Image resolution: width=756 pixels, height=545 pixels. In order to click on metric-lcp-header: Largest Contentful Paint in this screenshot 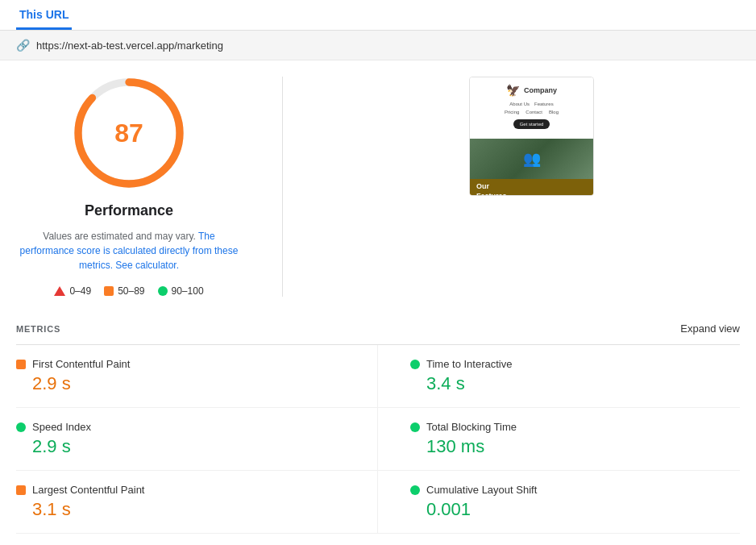, I will do `click(181, 490)`.